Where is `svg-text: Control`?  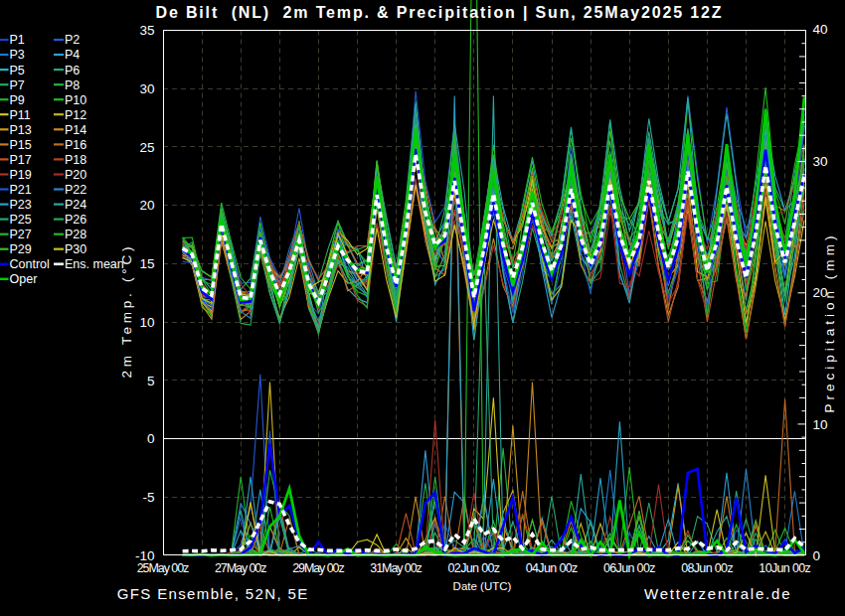
svg-text: Control is located at coordinates (30, 264).